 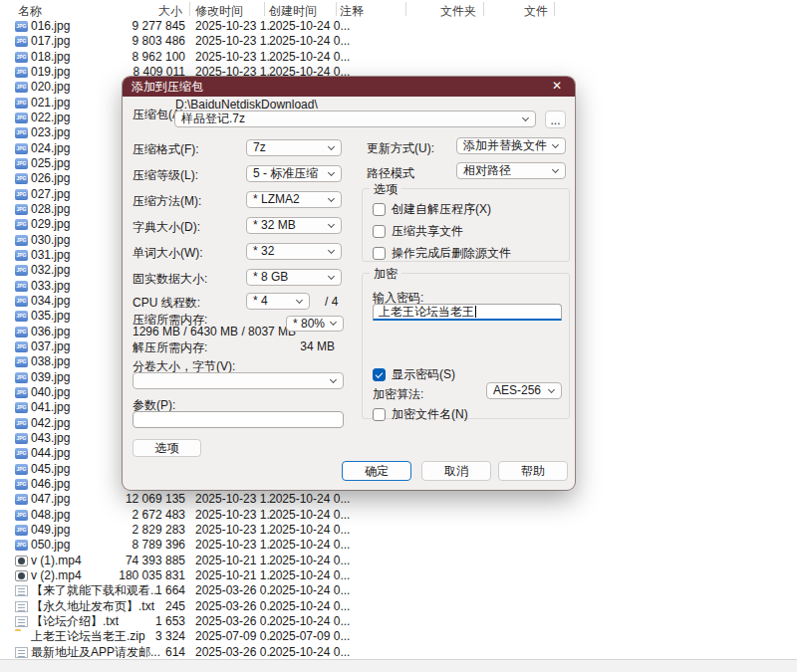 What do you see at coordinates (398, 591) in the screenshot?
I see `table-row: 【来了就能下载和观看...1 6642025-03-26 0...2025-10…` at bounding box center [398, 591].